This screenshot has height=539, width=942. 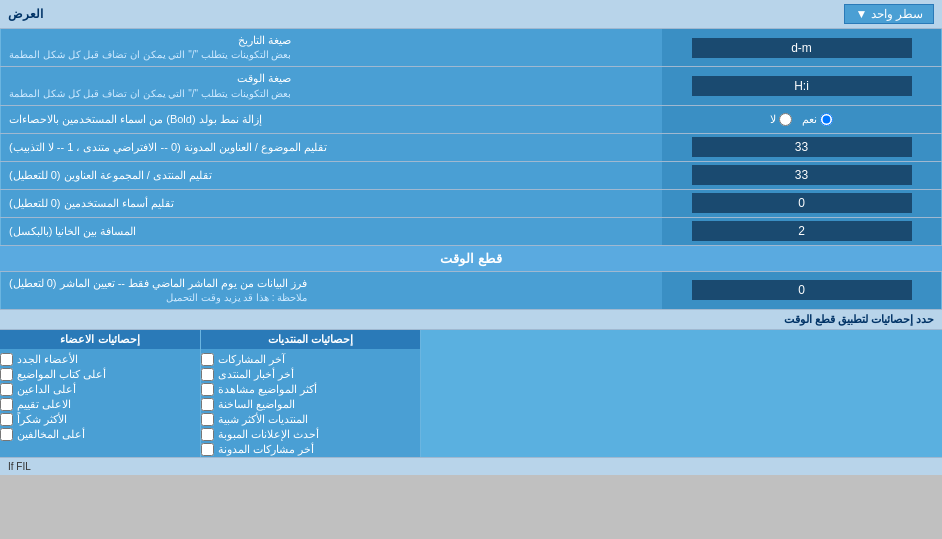 What do you see at coordinates (310, 390) in the screenshot?
I see `list-item: أكثر المواضيع مشاهدة` at bounding box center [310, 390].